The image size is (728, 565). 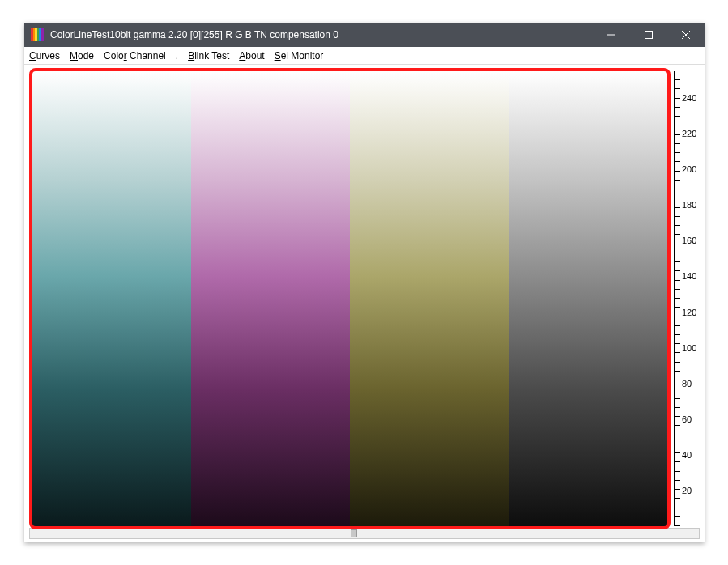 I want to click on ruler-label: 120, so click(x=689, y=312).